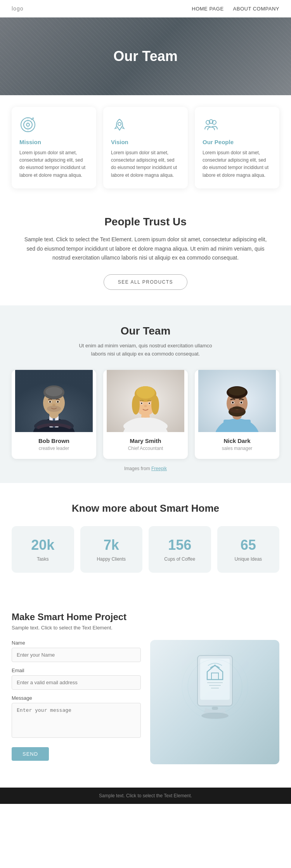  Describe the element at coordinates (180, 549) in the screenshot. I see `stat-coffee: 156 Cups of Coffee` at that location.